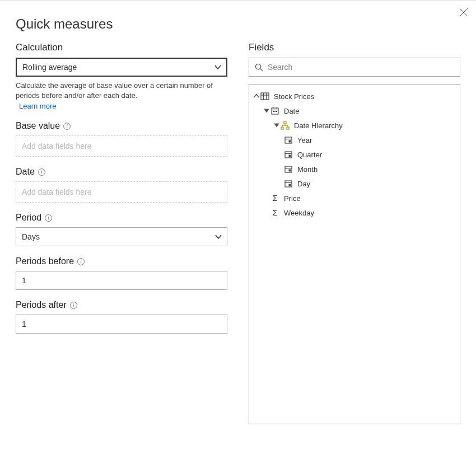 This screenshot has width=476, height=450. What do you see at coordinates (307, 169) in the screenshot?
I see `tree-level-label: Month` at bounding box center [307, 169].